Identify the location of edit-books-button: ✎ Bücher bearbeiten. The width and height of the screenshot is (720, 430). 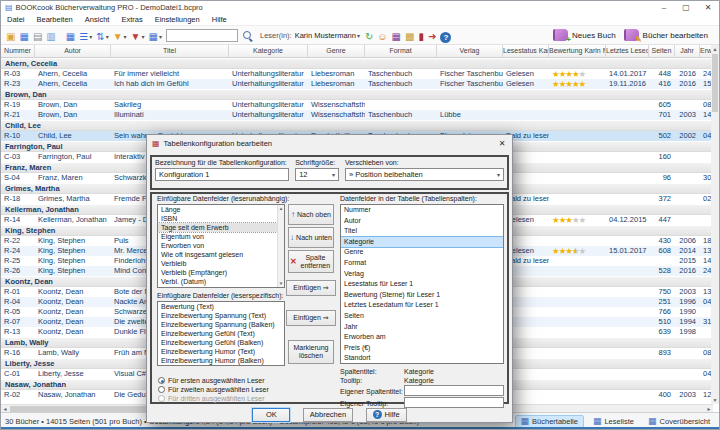
(666, 35).